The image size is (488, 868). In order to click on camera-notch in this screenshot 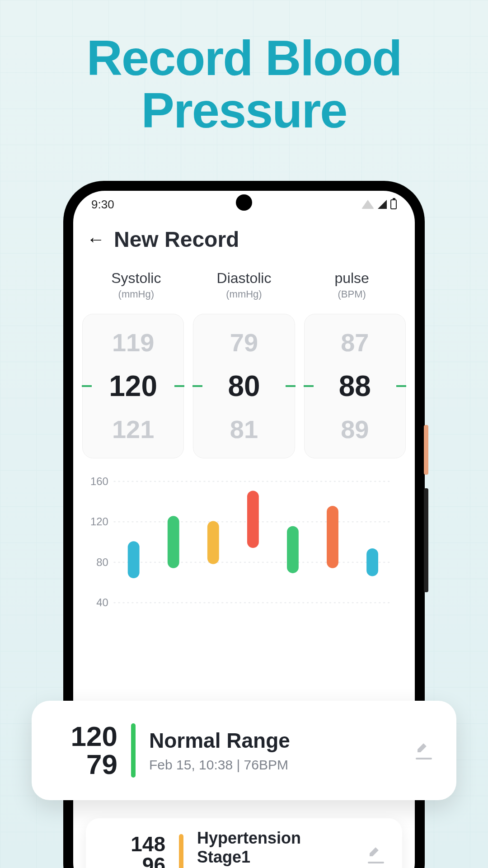, I will do `click(244, 203)`.